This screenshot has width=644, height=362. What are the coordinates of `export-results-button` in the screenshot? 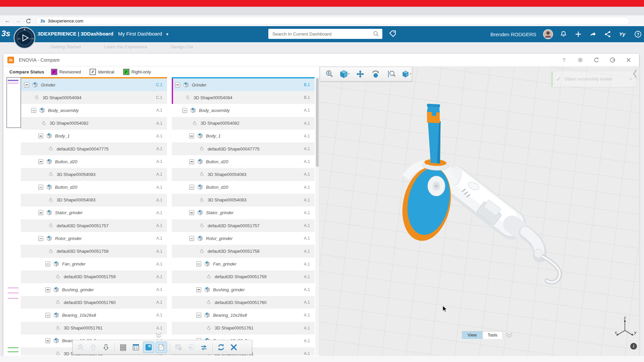 It's located at (191, 347).